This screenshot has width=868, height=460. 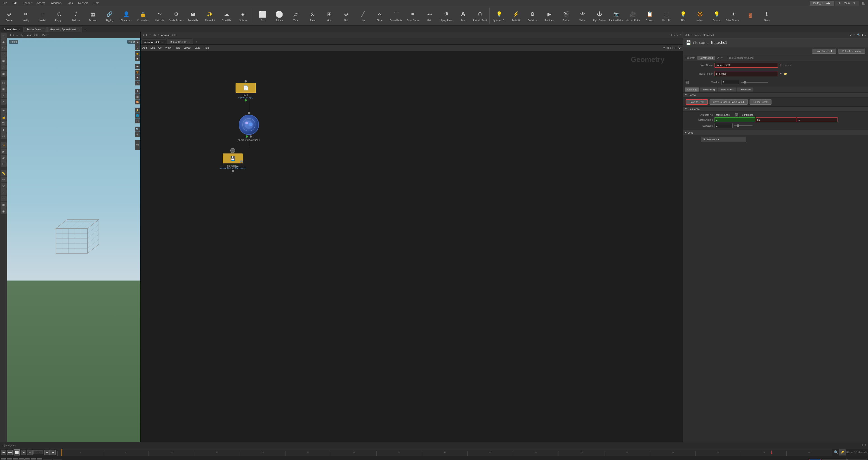 What do you see at coordinates (160, 48) in the screenshot?
I see `net-menu-go: Go` at bounding box center [160, 48].